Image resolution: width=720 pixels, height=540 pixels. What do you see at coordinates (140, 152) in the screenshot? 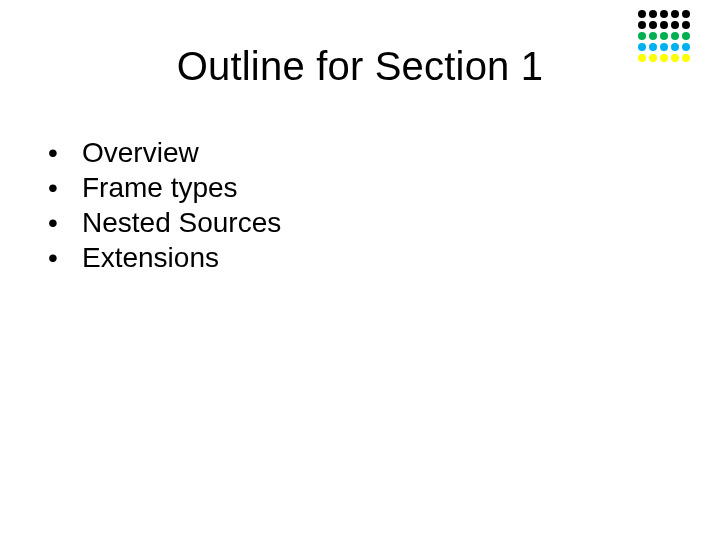
I see `bullet-label: Overview` at bounding box center [140, 152].